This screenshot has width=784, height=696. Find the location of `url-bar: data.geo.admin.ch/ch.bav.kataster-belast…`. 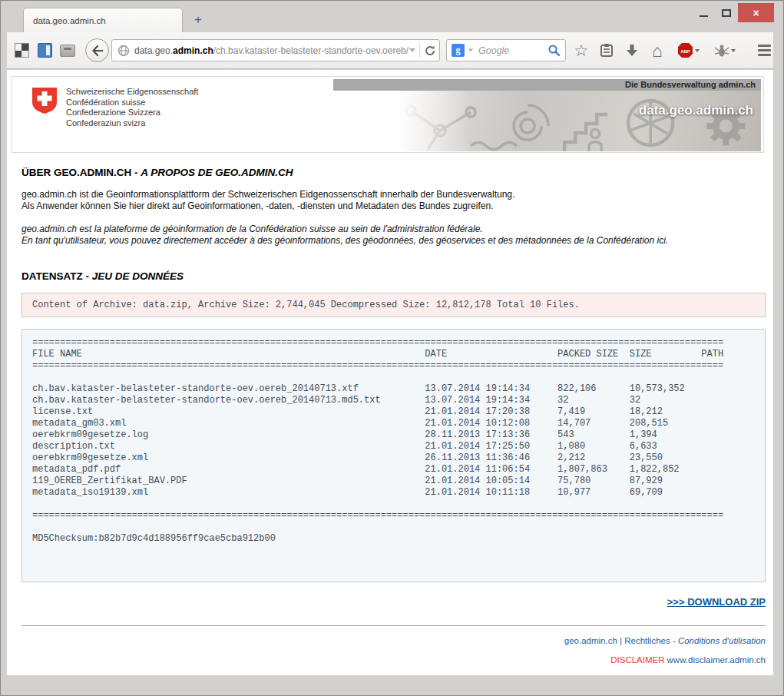

url-bar: data.geo.admin.ch/ch.bav.kataster-belast… is located at coordinates (276, 51).